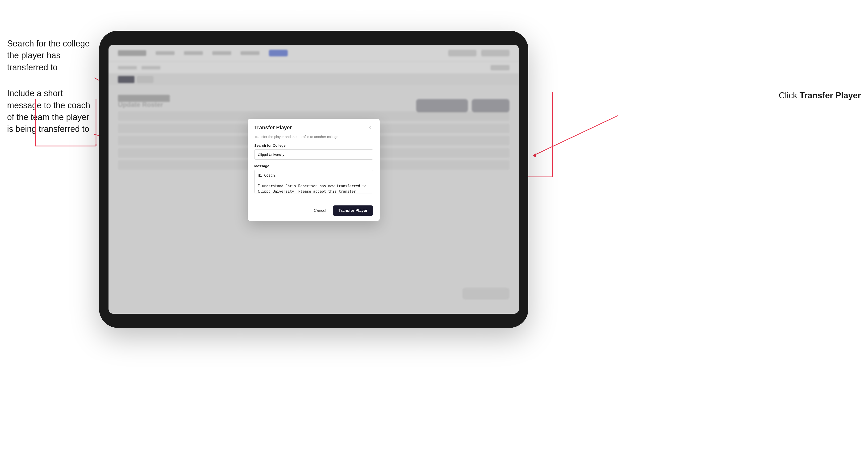 The width and height of the screenshot is (868, 467). Describe the element at coordinates (553, 134) in the screenshot. I see `annotation-right-vline` at that location.